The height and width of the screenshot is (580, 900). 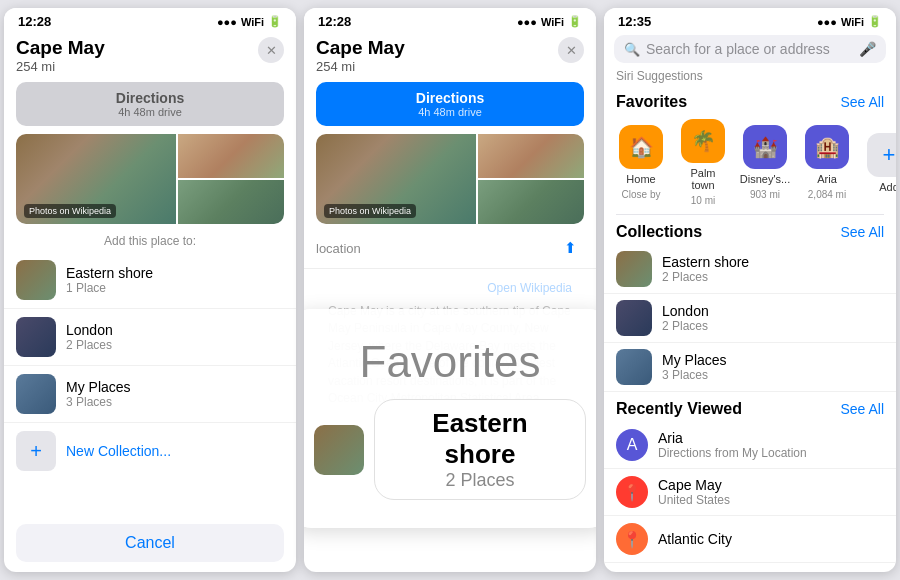 I want to click on search-bar: 🔍 Search for a place or address 🎤, so click(x=750, y=49).